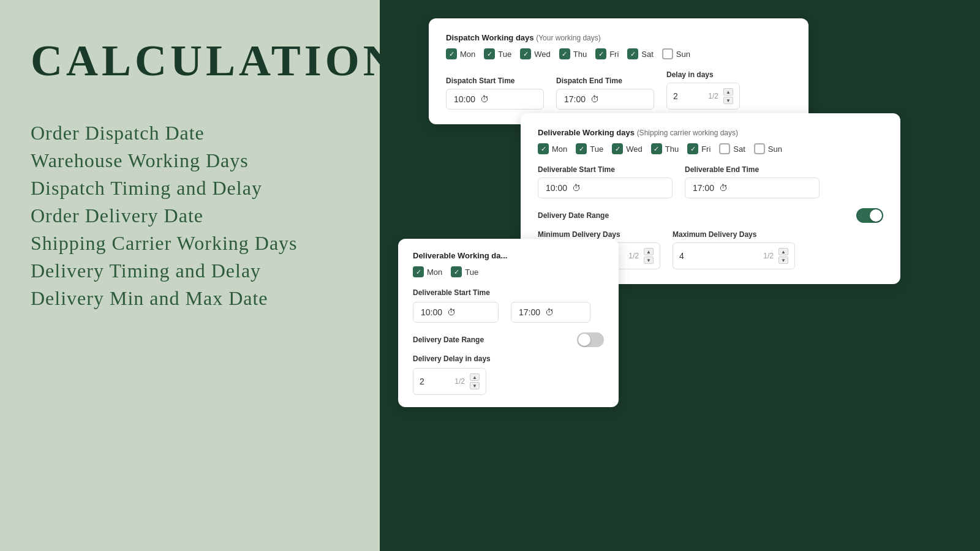 Image resolution: width=980 pixels, height=551 pixels. Describe the element at coordinates (619, 71) in the screenshot. I see `card-dispatch: Dispatch Working days (Your working days…` at that location.